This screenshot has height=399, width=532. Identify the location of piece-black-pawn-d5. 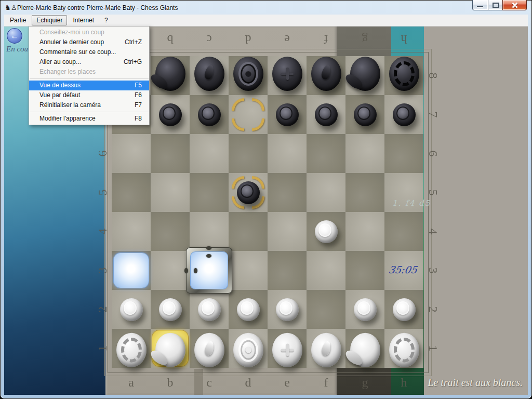
(248, 193).